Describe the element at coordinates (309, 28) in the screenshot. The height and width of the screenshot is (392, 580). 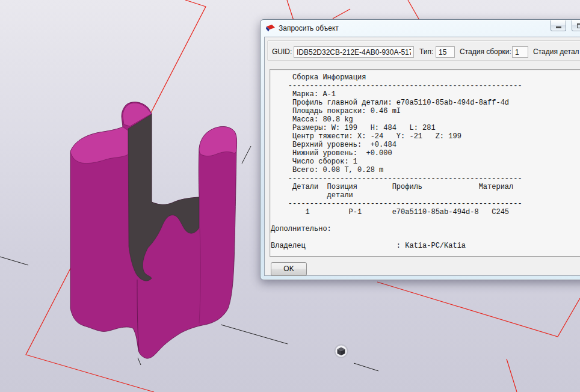
I see `dialog-title: Запросить объект` at that location.